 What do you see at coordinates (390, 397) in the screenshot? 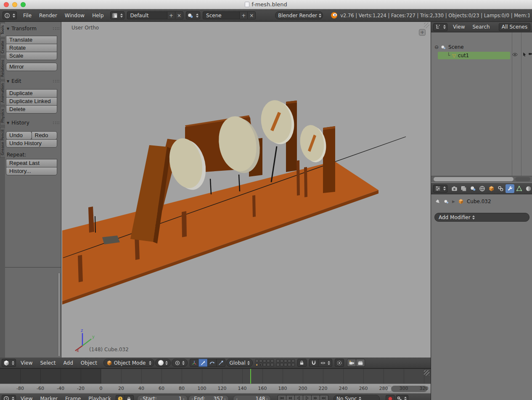
I see `auto-keyframe-button` at bounding box center [390, 397].